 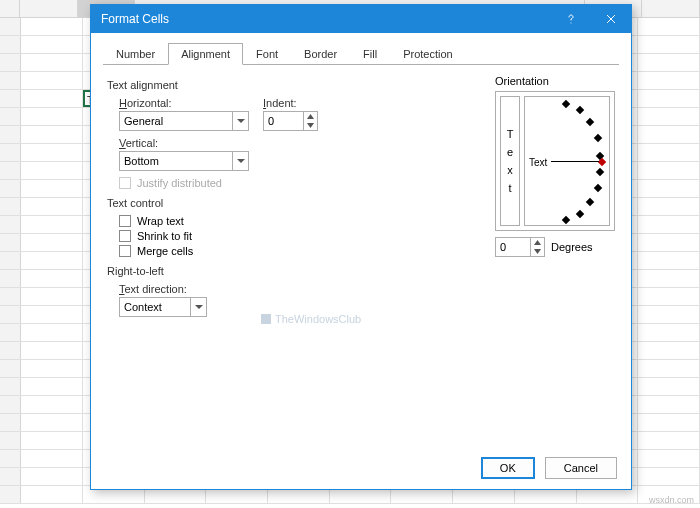 I want to click on ok-button: OK, so click(x=508, y=468).